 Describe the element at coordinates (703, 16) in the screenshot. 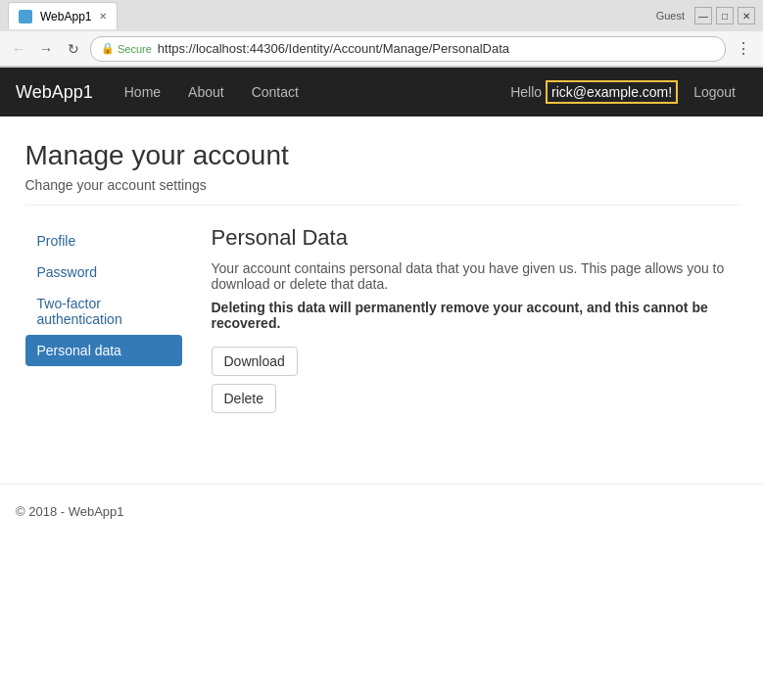

I see `minimize-button: —` at that location.